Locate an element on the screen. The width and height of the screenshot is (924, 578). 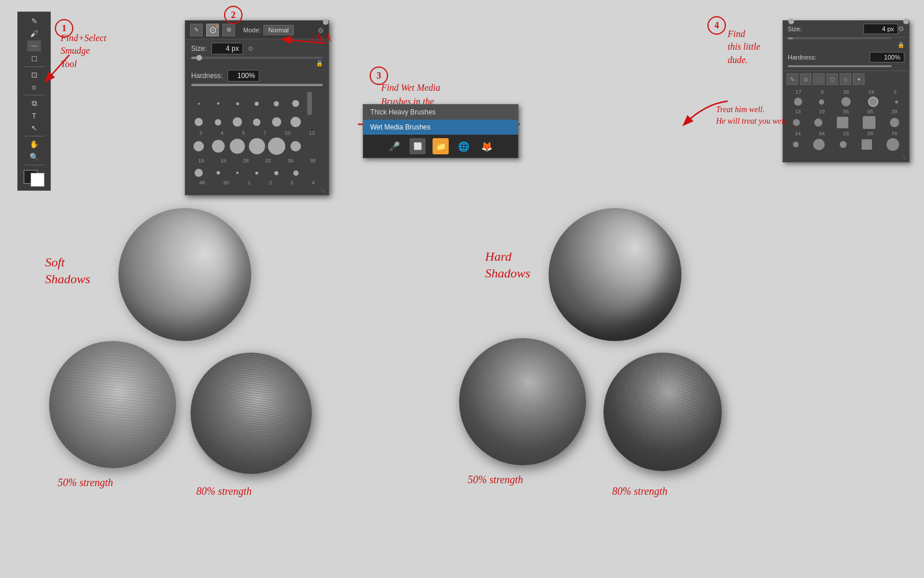
right-size-slider is located at coordinates (840, 38).